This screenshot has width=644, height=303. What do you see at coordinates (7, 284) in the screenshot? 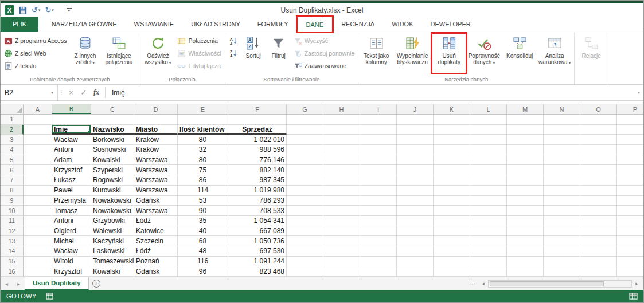
I see `sheet-nav-left-icon: ◂` at bounding box center [7, 284].